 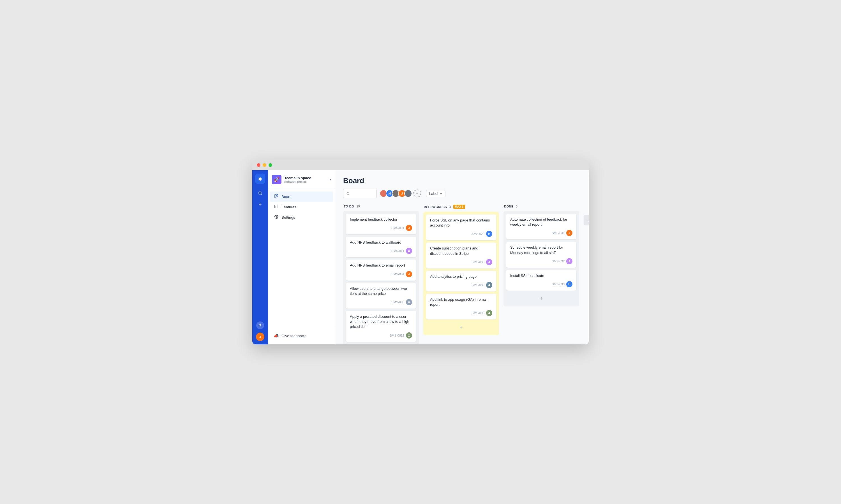 I want to click on project-icon: 🚀, so click(x=277, y=179).